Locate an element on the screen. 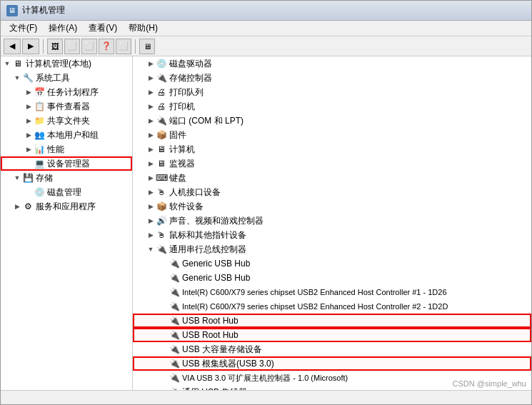 This screenshot has height=405, width=532. r-sound: ▶ 🔊 声音、视频和游戏控制器 is located at coordinates (332, 221).